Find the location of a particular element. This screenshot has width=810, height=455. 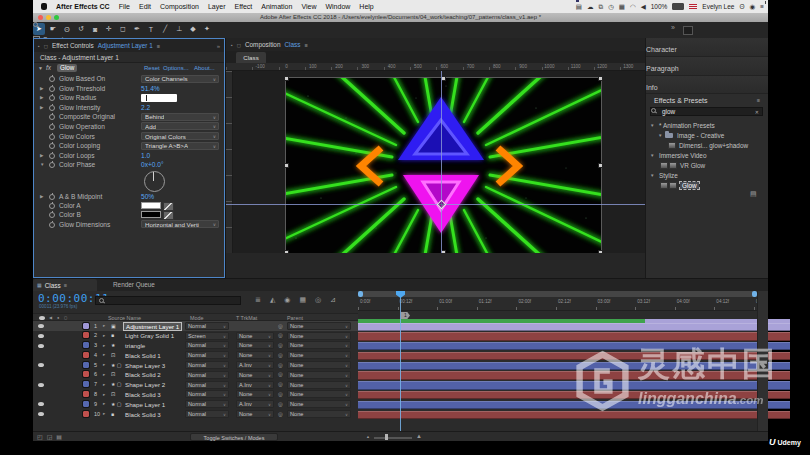

siri-icon: ◉ is located at coordinates (753, 7).